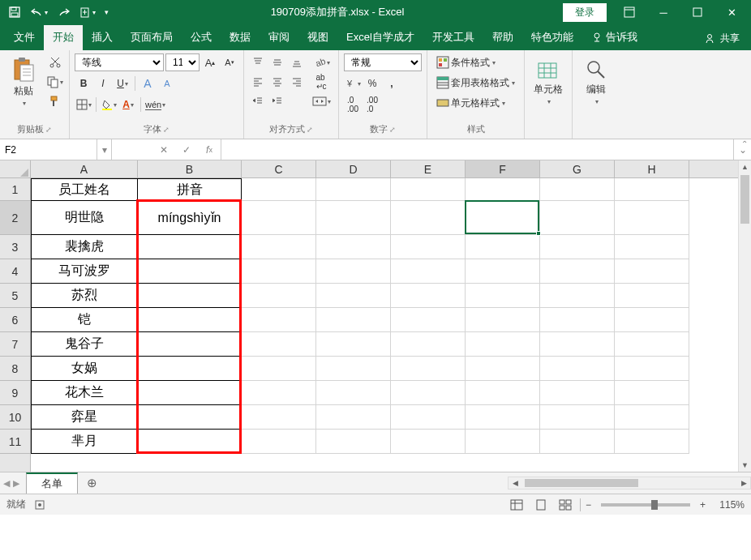  I want to click on ribbon-options-button, so click(629, 12).